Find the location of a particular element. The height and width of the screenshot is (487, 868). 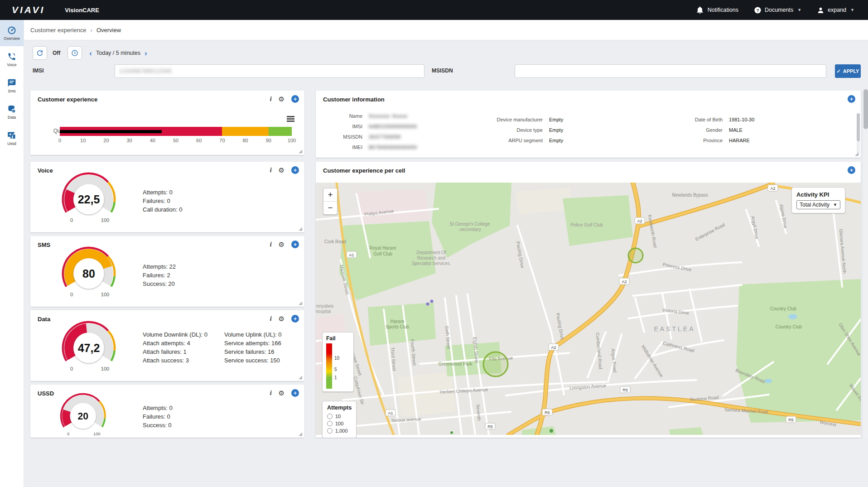

refresh-icon is located at coordinates (40, 53).